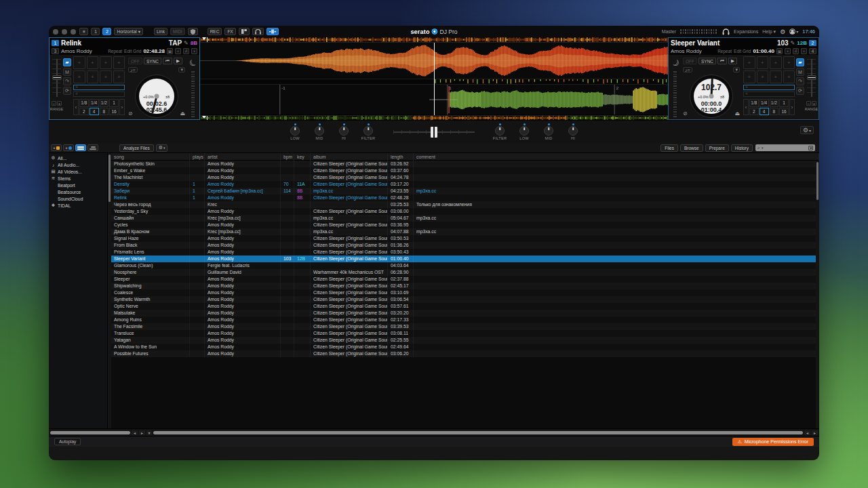  I want to click on loop-size-cell: 4, so click(94, 112).